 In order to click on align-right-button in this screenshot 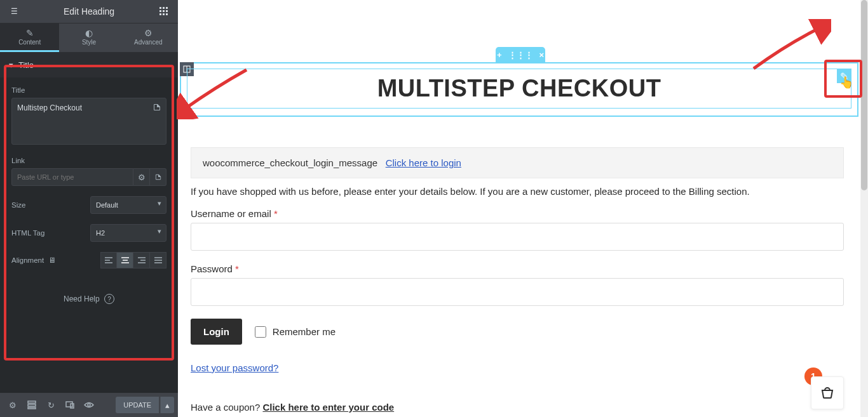, I will do `click(142, 260)`.